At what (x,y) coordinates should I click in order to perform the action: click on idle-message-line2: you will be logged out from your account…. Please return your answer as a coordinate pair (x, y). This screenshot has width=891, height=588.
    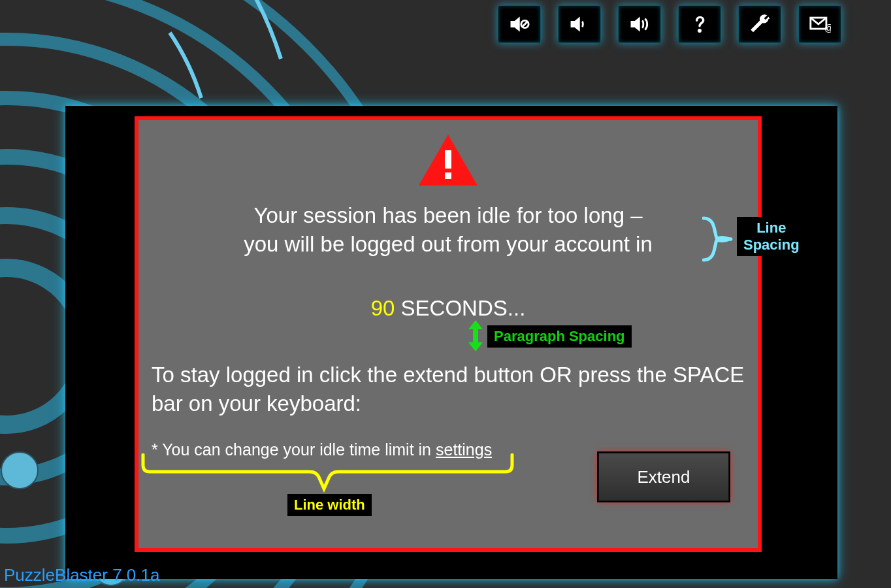
    Looking at the image, I should click on (448, 244).